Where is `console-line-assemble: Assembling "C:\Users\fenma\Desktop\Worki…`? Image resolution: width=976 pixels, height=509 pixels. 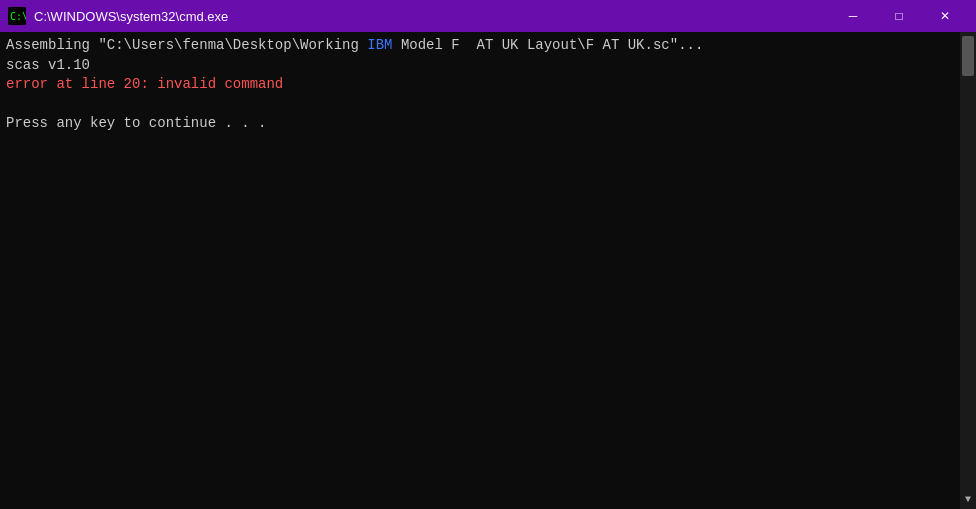 console-line-assemble: Assembling "C:\Users\fenma\Desktop\Worki… is located at coordinates (488, 46).